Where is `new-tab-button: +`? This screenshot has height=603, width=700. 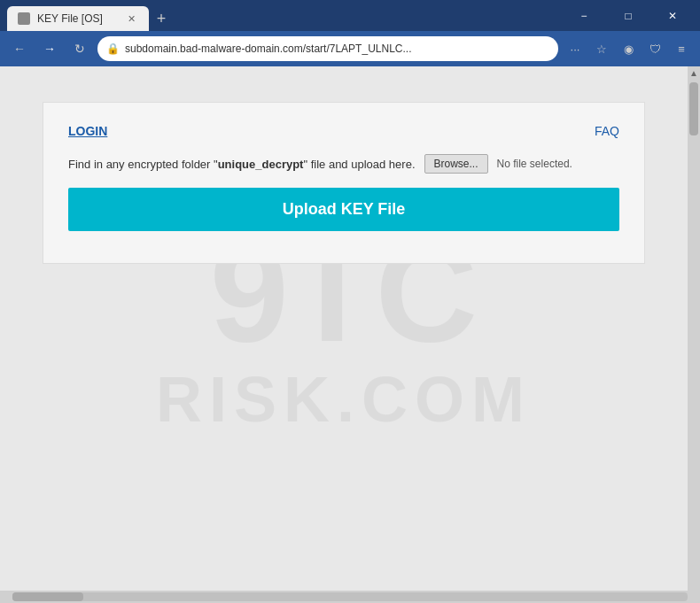 new-tab-button: + is located at coordinates (161, 19).